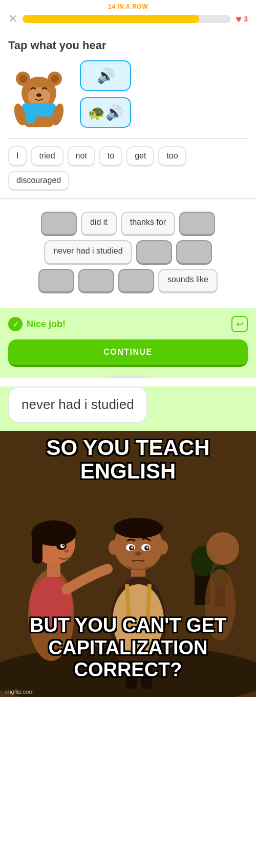 The height and width of the screenshot is (868, 256). What do you see at coordinates (39, 94) in the screenshot?
I see `bear-container` at bounding box center [39, 94].